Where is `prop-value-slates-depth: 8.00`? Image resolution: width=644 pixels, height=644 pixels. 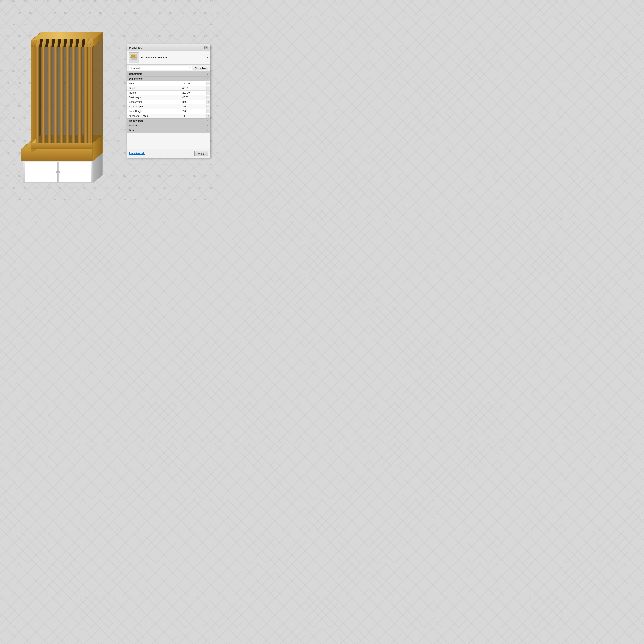
prop-value-slates-depth: 8.00 is located at coordinates (193, 107).